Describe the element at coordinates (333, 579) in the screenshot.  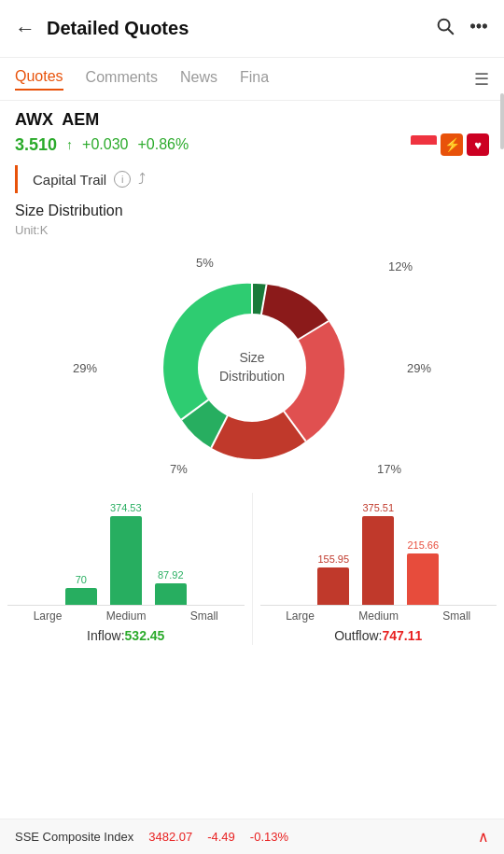
I see `outflow-bar-large: 155.95` at that location.